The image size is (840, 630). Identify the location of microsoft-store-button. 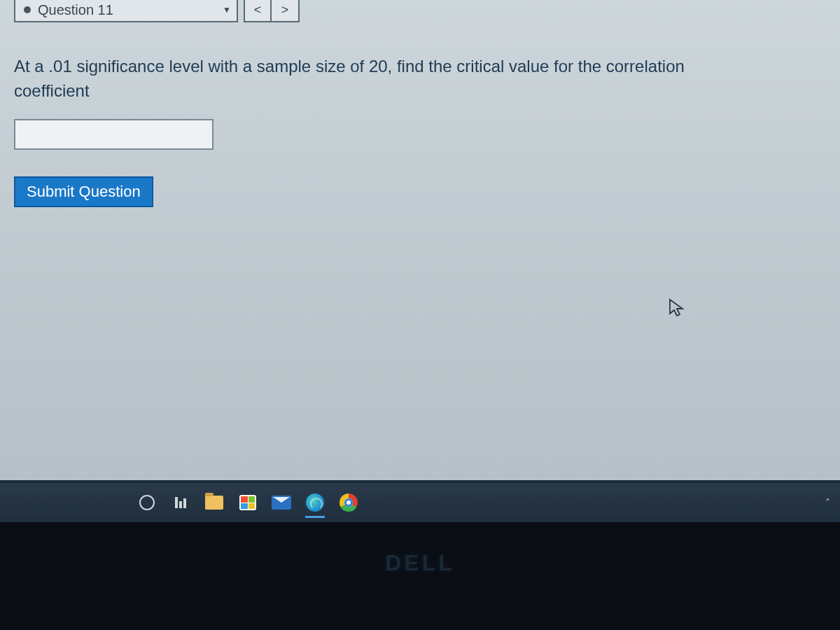
(248, 503).